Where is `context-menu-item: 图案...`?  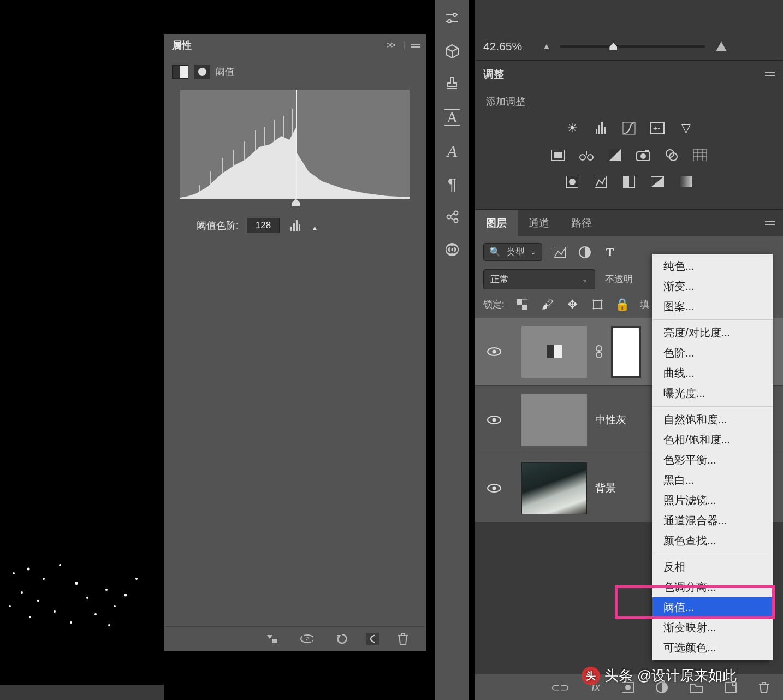 context-menu-item: 图案... is located at coordinates (713, 307).